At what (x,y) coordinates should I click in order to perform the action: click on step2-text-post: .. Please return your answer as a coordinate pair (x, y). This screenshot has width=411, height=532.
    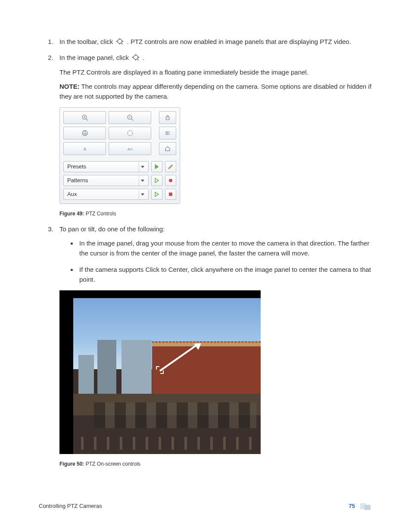
    Looking at the image, I should click on (143, 58).